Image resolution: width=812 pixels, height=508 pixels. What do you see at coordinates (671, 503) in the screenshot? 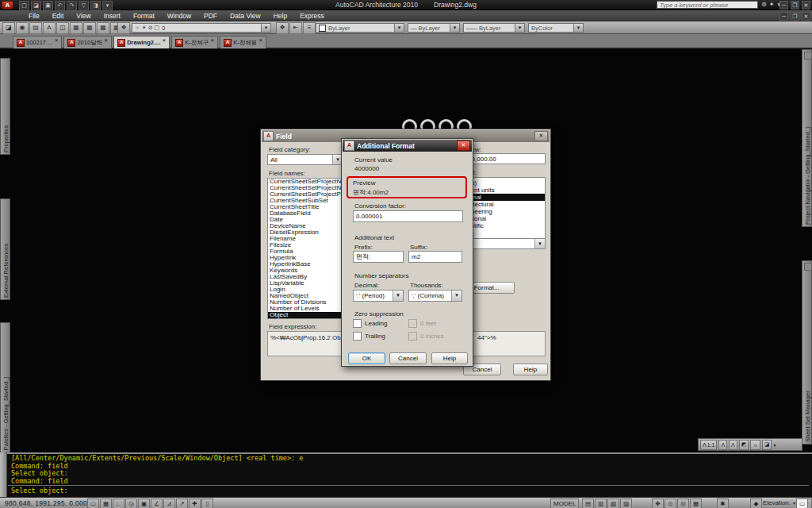
I see `zoom-icon: ⊙` at bounding box center [671, 503].